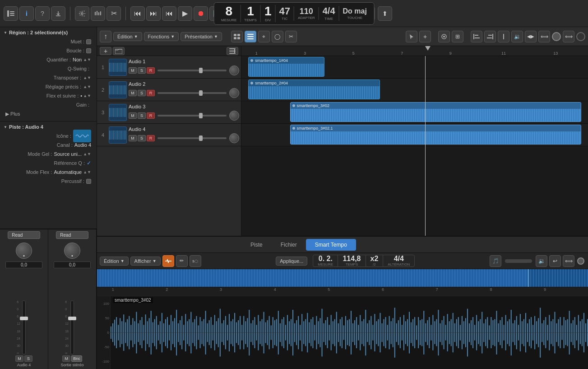 The height and width of the screenshot is (369, 588). What do you see at coordinates (436, 135) in the screenshot?
I see `clip-4: smarttempo_3#02.1` at bounding box center [436, 135].